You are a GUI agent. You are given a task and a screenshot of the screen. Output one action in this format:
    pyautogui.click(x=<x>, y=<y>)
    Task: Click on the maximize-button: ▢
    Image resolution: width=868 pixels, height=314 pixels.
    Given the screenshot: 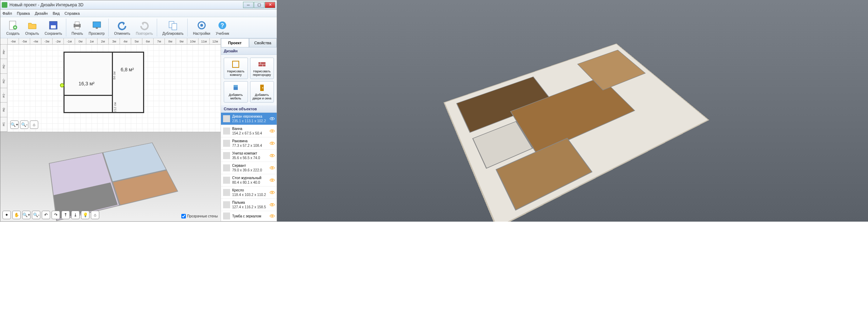 What is the action you would take?
    pyautogui.click(x=259, y=5)
    